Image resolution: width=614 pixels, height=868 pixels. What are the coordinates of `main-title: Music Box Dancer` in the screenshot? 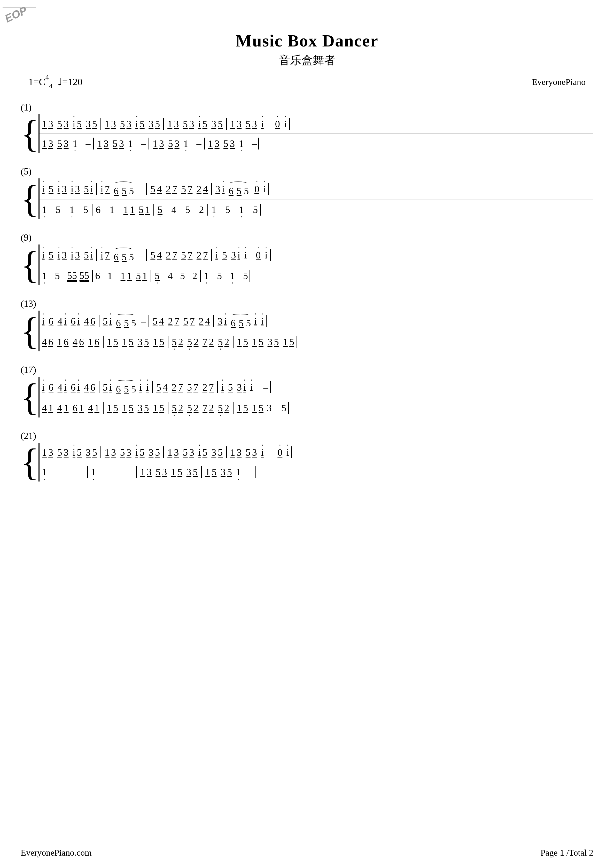 It's located at (307, 41).